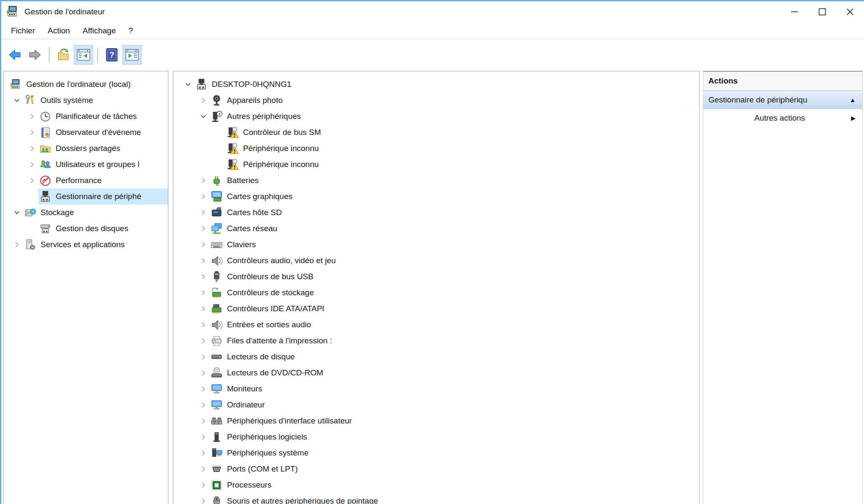 This screenshot has height=504, width=864. What do you see at coordinates (132, 55) in the screenshot?
I see `show-action-pane-button` at bounding box center [132, 55].